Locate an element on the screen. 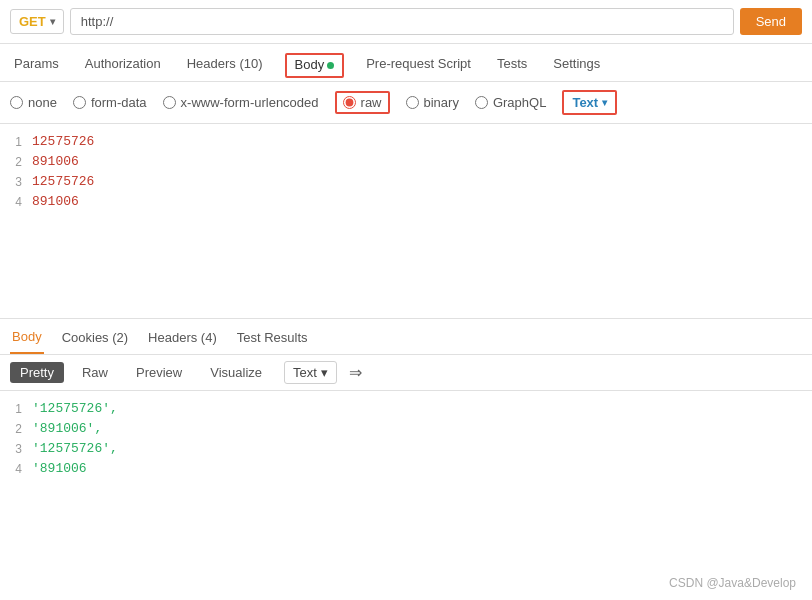  sub-tab-visualize: Visualize is located at coordinates (236, 372).